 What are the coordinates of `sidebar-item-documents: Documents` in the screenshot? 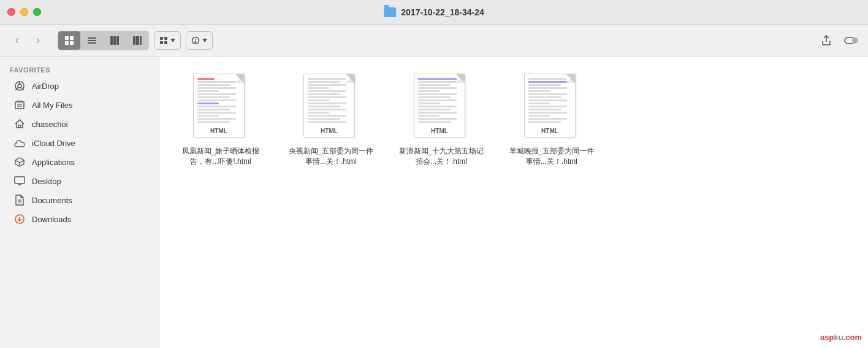 It's located at (80, 200).